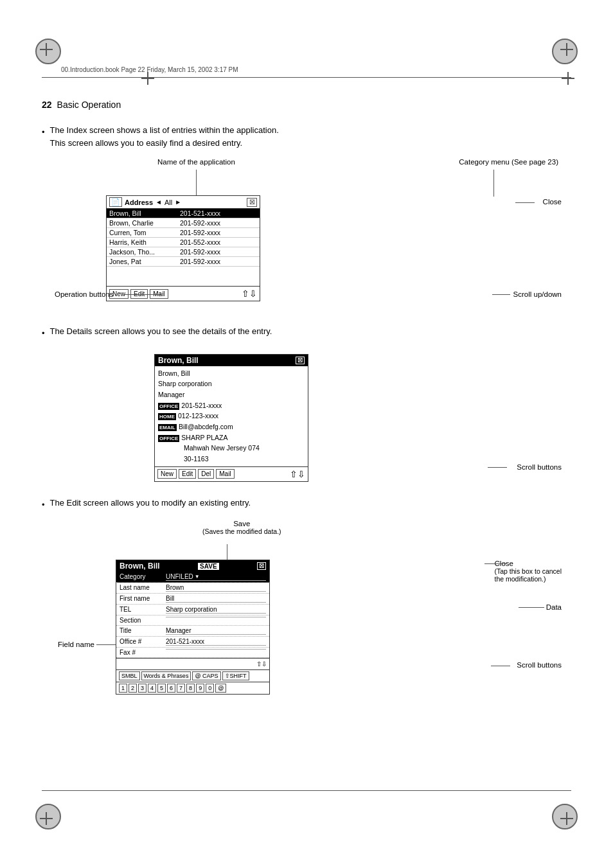 This screenshot has width=613, height=868. What do you see at coordinates (252, 202) in the screenshot?
I see `index-close-btn: ☒` at bounding box center [252, 202].